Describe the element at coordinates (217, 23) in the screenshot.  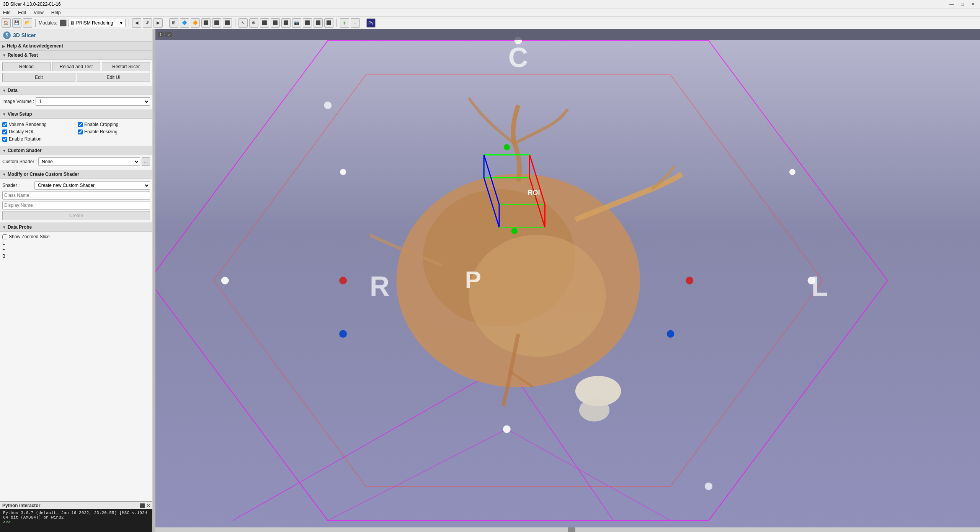
I see `toolbar-ext2-btn: ⬛` at that location.